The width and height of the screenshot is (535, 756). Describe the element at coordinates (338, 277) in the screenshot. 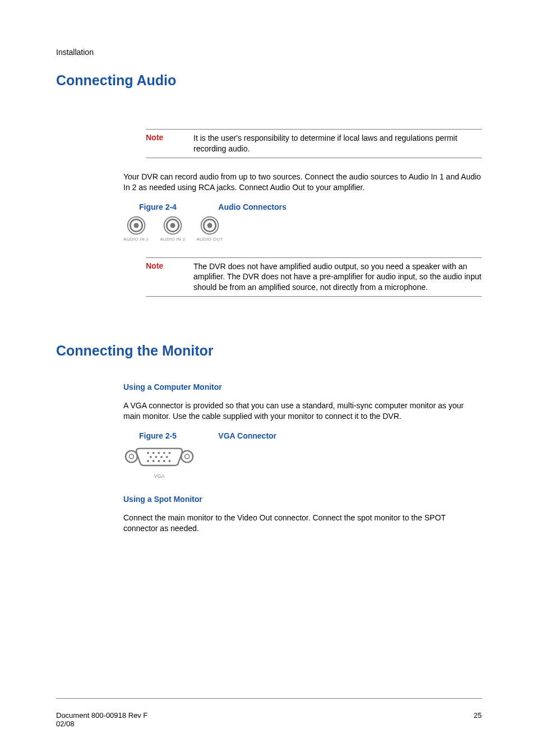

I see `note-body: The DVR does not have amplified audio ou…` at that location.